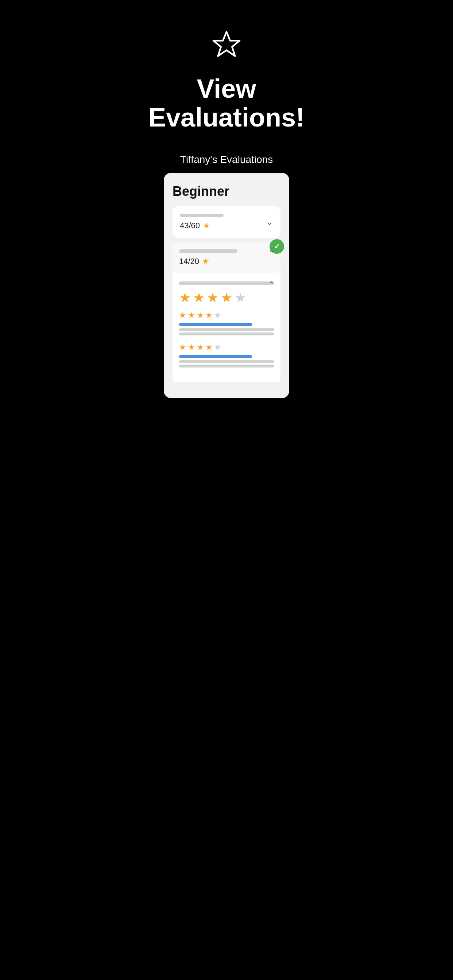 The width and height of the screenshot is (453, 980). Describe the element at coordinates (200, 315) in the screenshot. I see `sm-star-1-3: ★` at that location.